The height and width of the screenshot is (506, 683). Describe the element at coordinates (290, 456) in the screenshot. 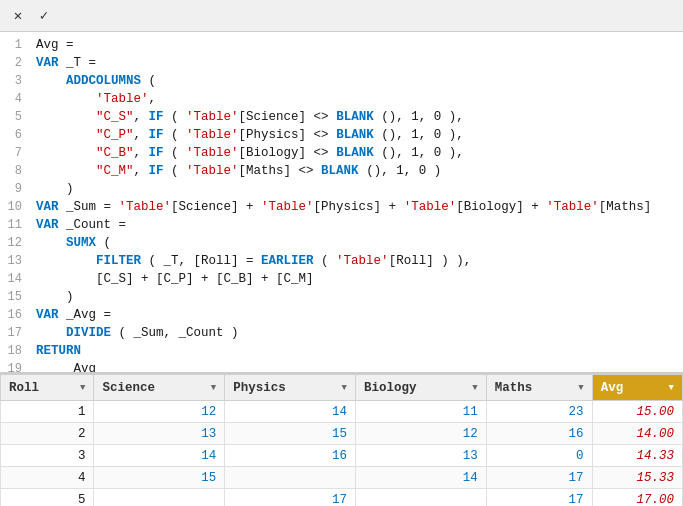

I see `cell-physics-2: 16` at that location.